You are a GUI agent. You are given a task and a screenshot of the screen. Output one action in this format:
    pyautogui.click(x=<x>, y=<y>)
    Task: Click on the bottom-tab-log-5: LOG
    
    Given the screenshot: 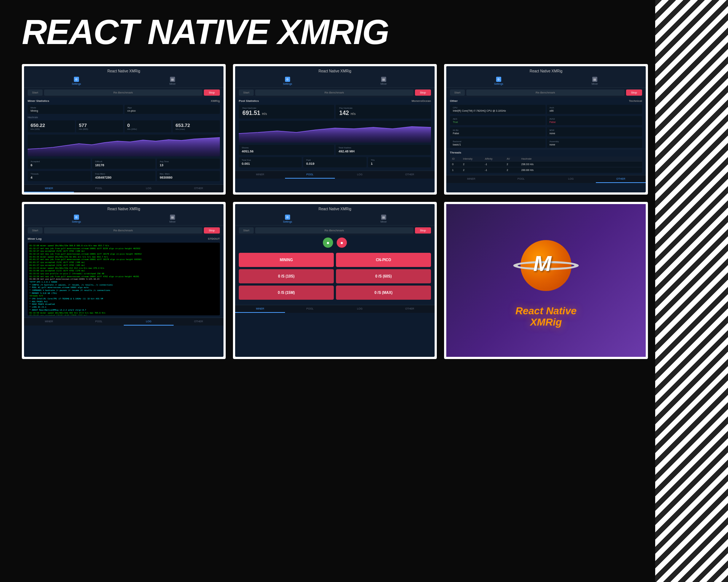 What is the action you would take?
    pyautogui.click(x=360, y=309)
    